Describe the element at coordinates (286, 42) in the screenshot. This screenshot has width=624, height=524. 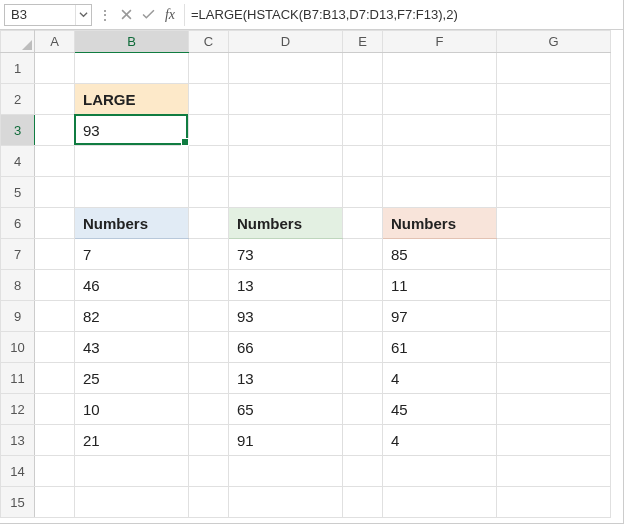
I see `col-header-d: D` at that location.